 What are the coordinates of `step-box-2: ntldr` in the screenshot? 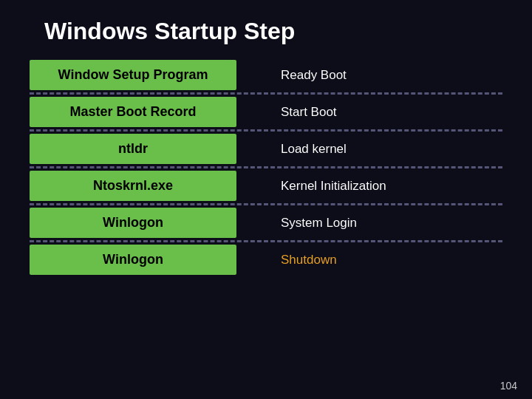 It's located at (133, 149).